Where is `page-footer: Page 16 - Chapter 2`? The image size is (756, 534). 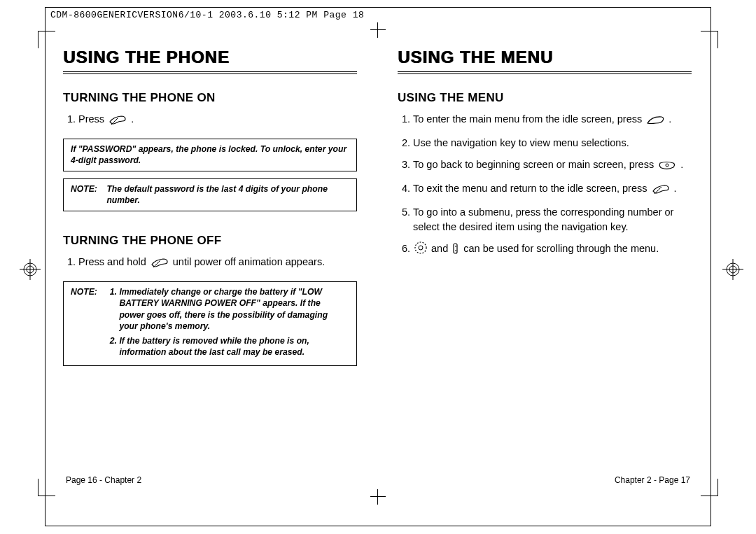 page-footer: Page 16 - Chapter 2 is located at coordinates (104, 480).